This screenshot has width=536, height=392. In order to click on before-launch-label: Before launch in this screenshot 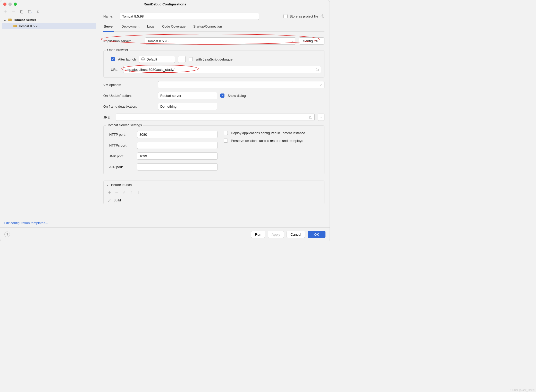, I will do `click(121, 185)`.